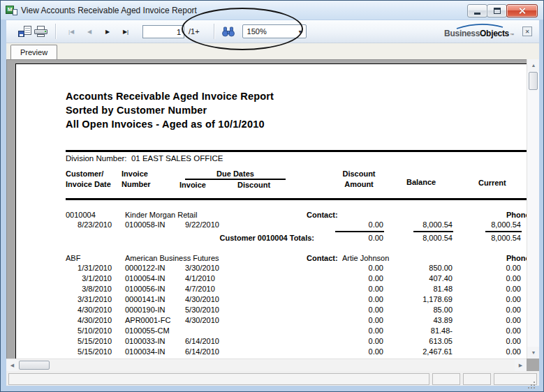 The height and width of the screenshot is (392, 544). Describe the element at coordinates (476, 225) in the screenshot. I see `current-amount: 8,000.54` at that location.